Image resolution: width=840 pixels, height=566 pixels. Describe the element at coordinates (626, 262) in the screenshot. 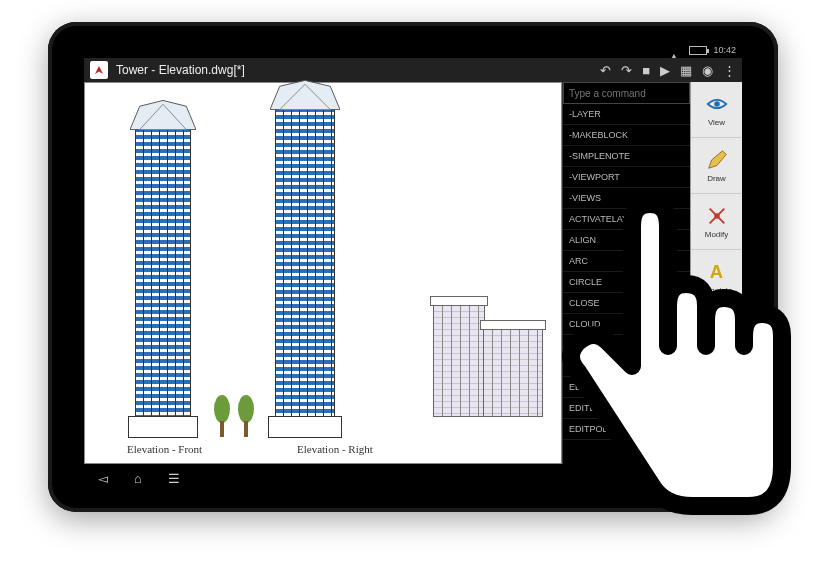

I see `command-item: ARC` at that location.